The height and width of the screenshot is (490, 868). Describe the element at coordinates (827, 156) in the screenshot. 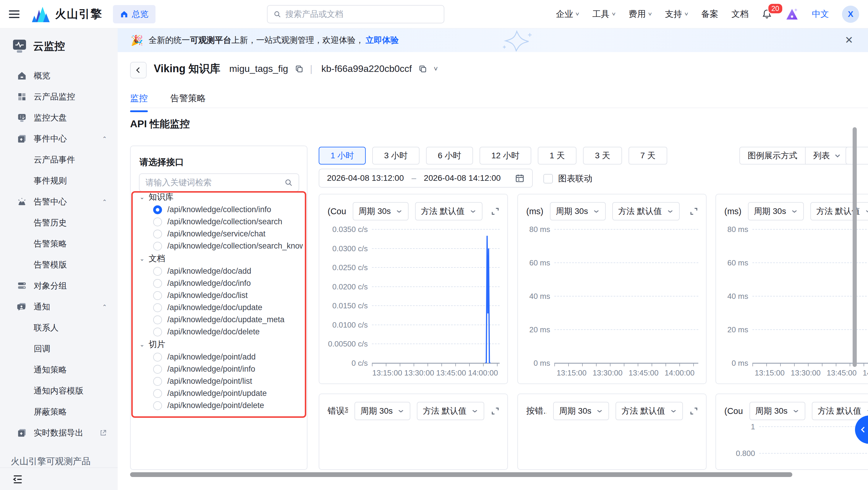

I see `legend-display-select: 列表` at that location.